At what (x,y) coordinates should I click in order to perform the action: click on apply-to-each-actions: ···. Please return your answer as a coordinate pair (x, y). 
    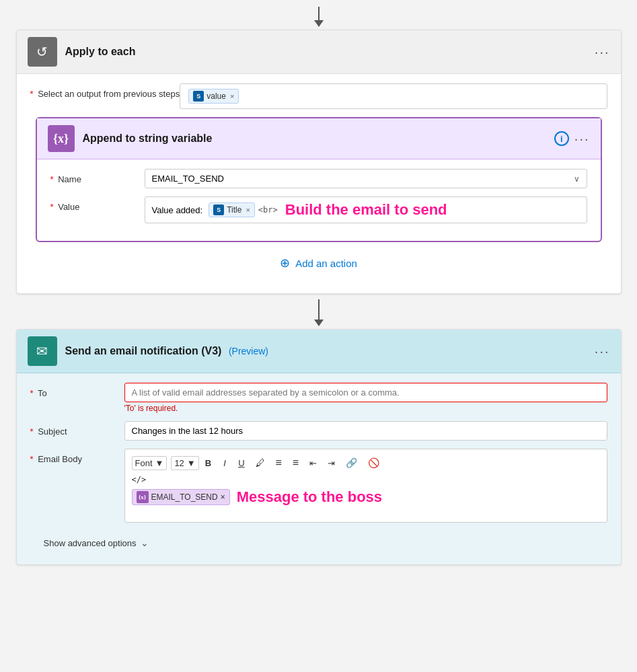
    Looking at the image, I should click on (603, 52).